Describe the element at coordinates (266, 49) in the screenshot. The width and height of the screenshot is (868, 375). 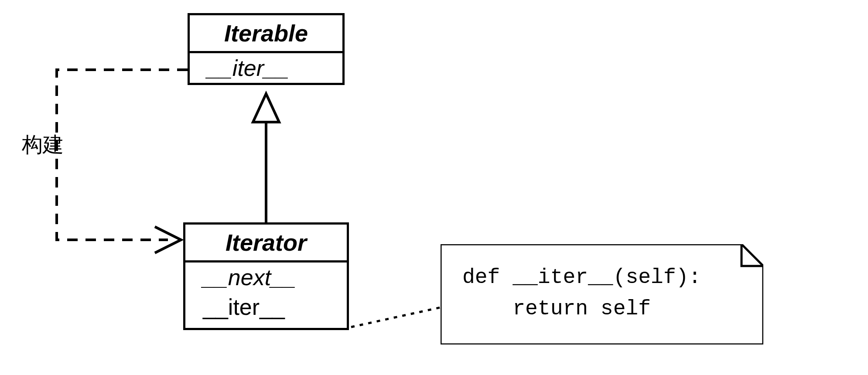
I see `class-iterable: Iterable __iter__` at that location.